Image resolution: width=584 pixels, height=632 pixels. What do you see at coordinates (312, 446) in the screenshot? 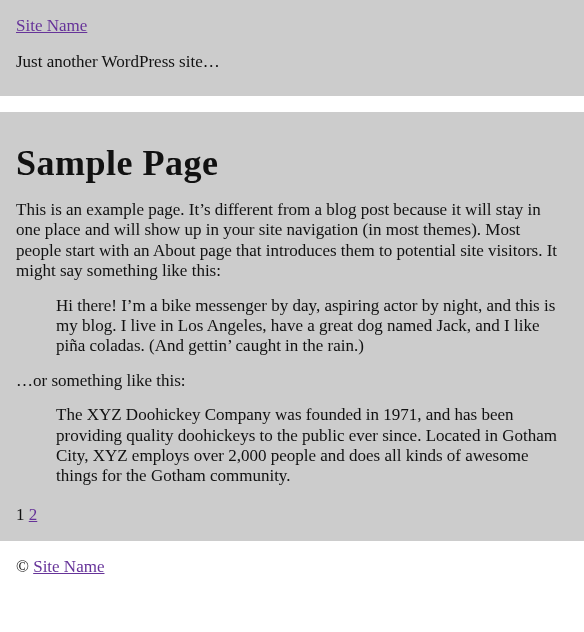
I see `quote-text-2: The XYZ Doohickey Company was founded in…` at bounding box center [312, 446].